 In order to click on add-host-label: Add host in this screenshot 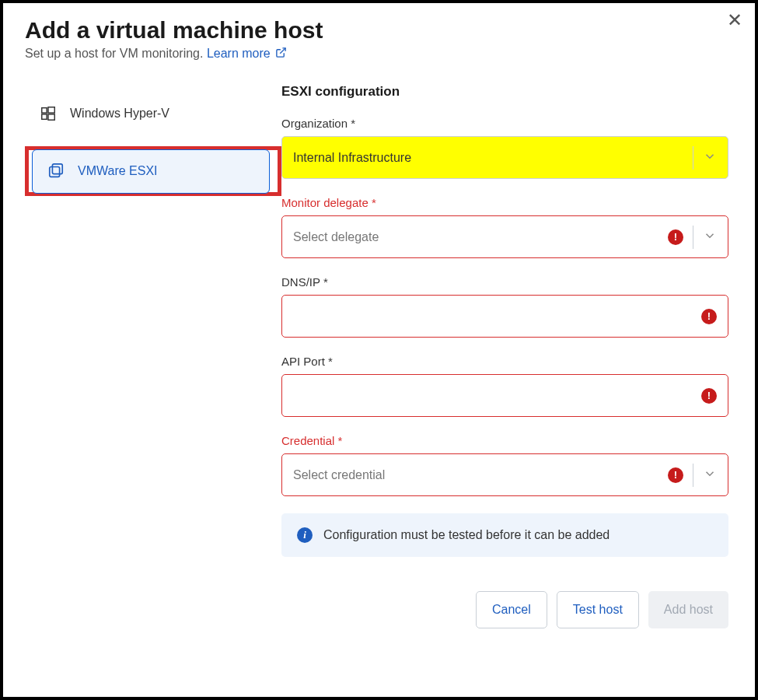, I will do `click(689, 610)`.